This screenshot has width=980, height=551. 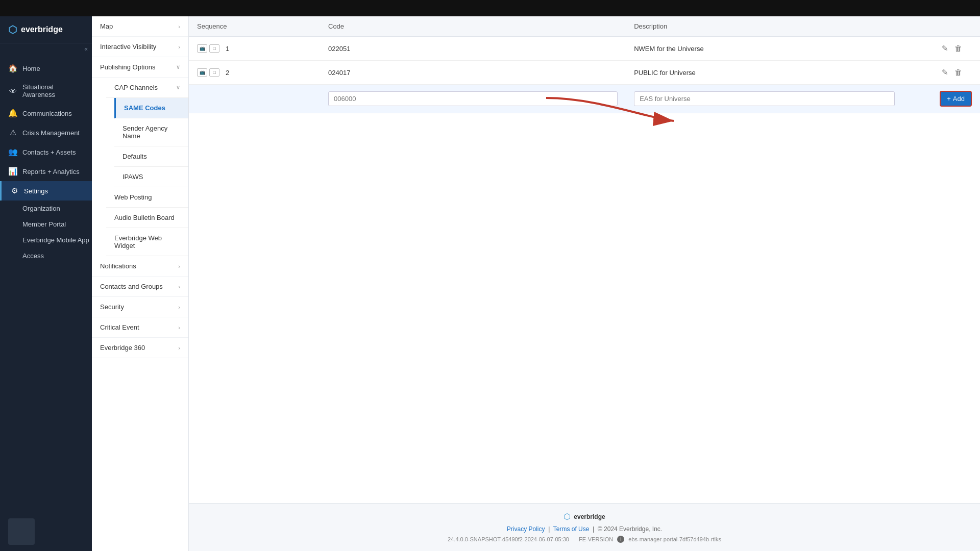 What do you see at coordinates (526, 529) in the screenshot?
I see `privacy-policy-link: Privacy Policy` at bounding box center [526, 529].